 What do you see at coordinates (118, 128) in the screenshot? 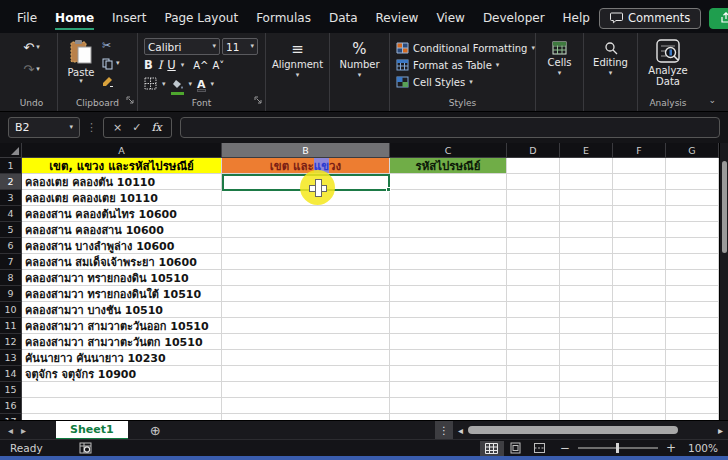
I see `cancel-button: ×` at bounding box center [118, 128].